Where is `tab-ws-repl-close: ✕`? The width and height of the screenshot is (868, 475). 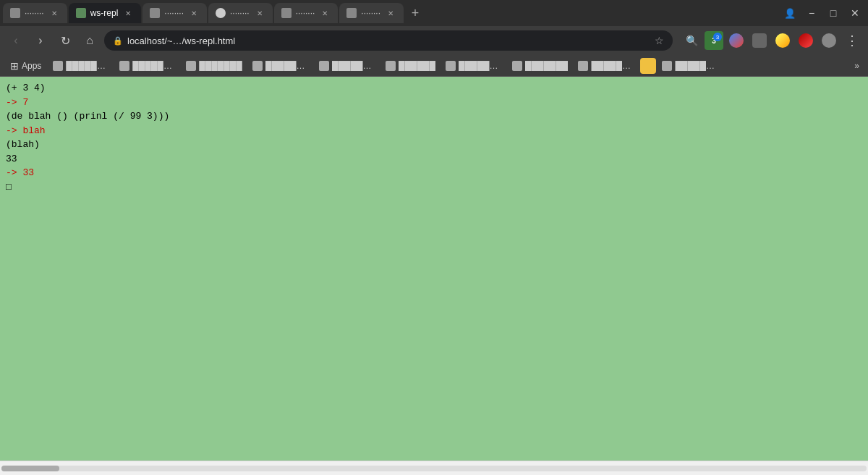 tab-ws-repl-close: ✕ is located at coordinates (128, 13).